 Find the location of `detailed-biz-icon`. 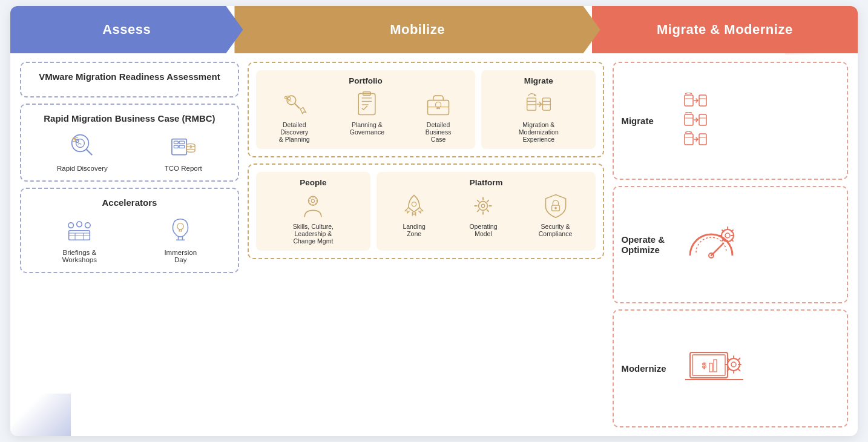

detailed-biz-icon is located at coordinates (438, 104).